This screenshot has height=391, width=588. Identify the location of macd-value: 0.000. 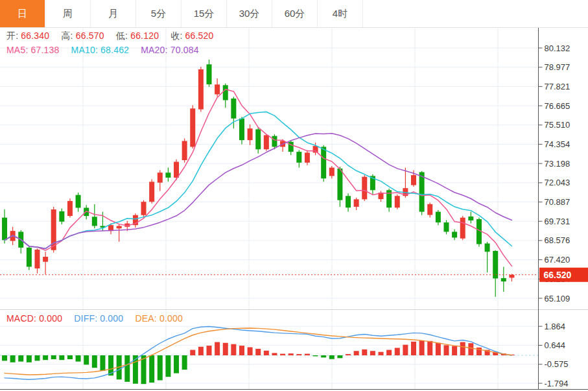
(51, 318).